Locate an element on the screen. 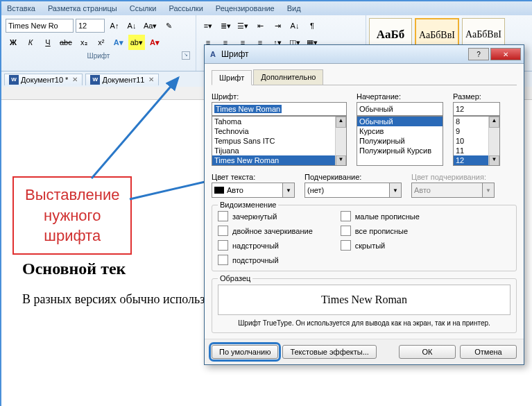  chk-superscript: надстрочный is located at coordinates (265, 246).